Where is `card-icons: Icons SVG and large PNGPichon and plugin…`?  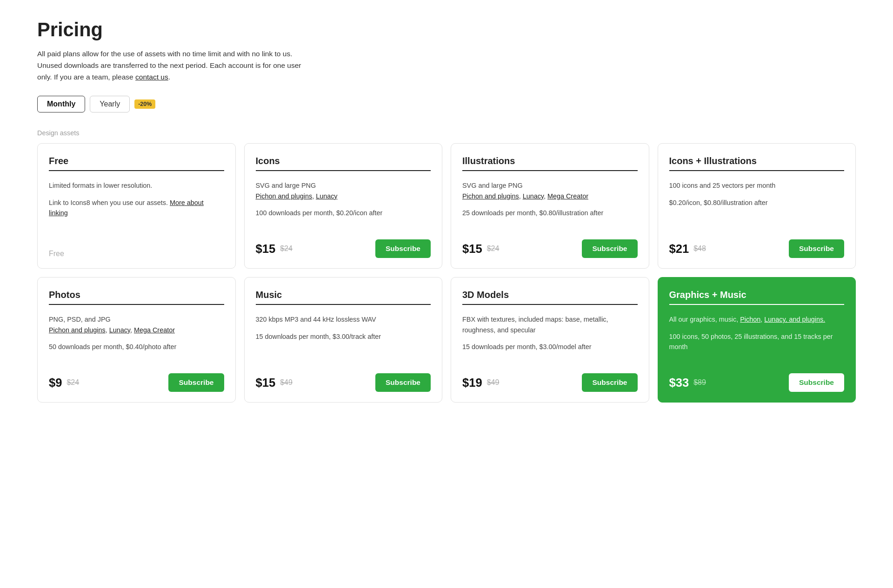 card-icons: Icons SVG and large PNGPichon and plugin… is located at coordinates (343, 206).